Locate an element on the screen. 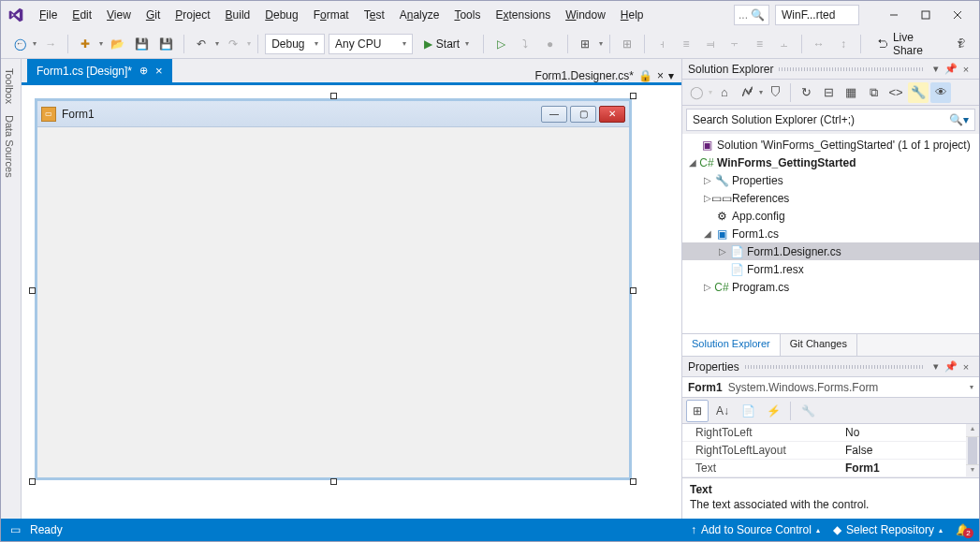 The image size is (980, 542). vspace-button: ↕ is located at coordinates (843, 44).